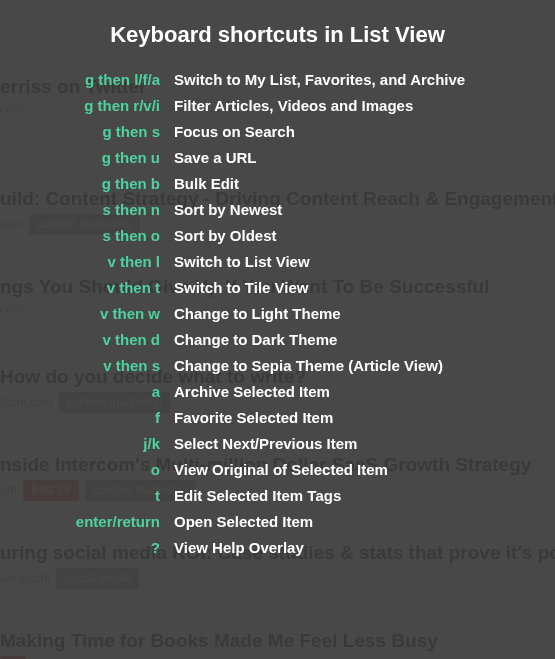  Describe the element at coordinates (320, 209) in the screenshot. I see `shortcut-desc: Sort by Newest` at that location.